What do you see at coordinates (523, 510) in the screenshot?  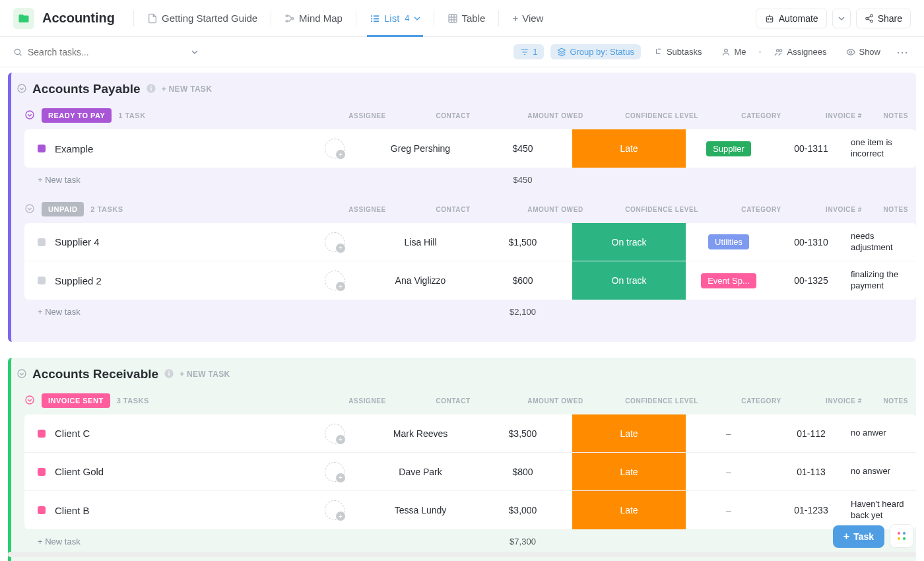 I see `amount-value: $3,000` at bounding box center [523, 510].